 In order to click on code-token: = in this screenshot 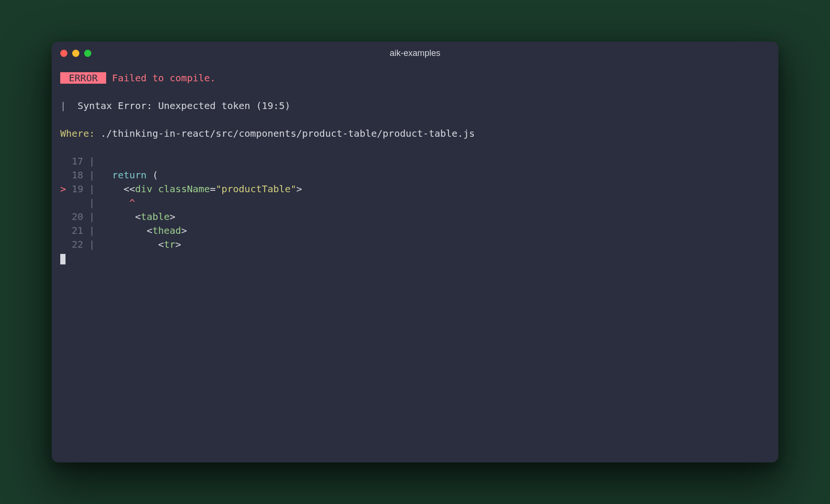, I will do `click(213, 189)`.